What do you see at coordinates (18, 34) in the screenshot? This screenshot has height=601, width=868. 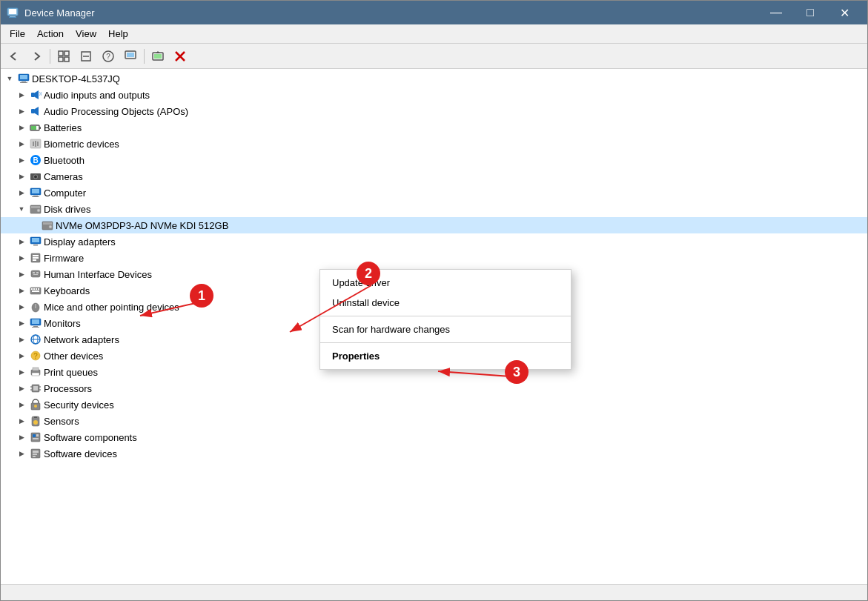 I see `menu-file: File` at bounding box center [18, 34].